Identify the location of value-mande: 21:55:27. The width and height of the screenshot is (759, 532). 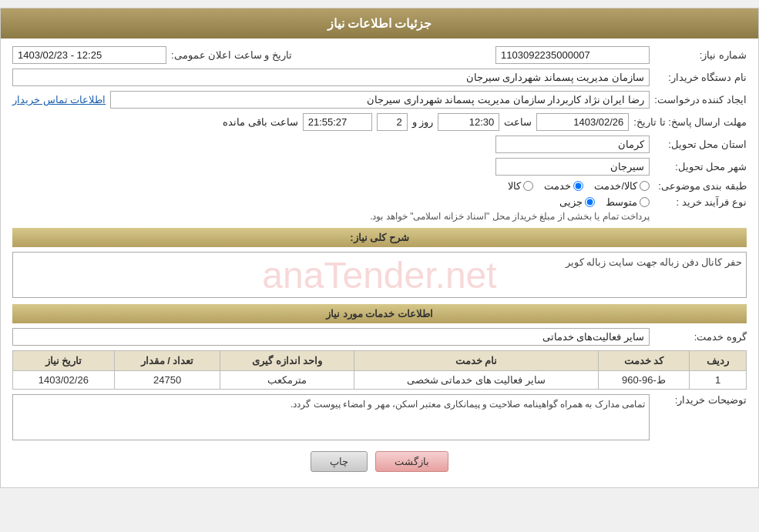
(338, 122).